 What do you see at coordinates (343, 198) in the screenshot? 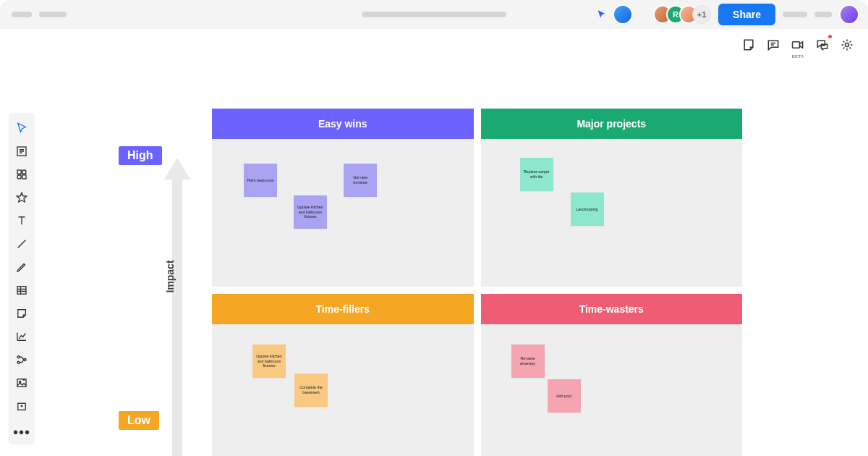
I see `quadrant-easy-wins: Easy wins Paint bedrooms Get new furnitu…` at bounding box center [343, 198].